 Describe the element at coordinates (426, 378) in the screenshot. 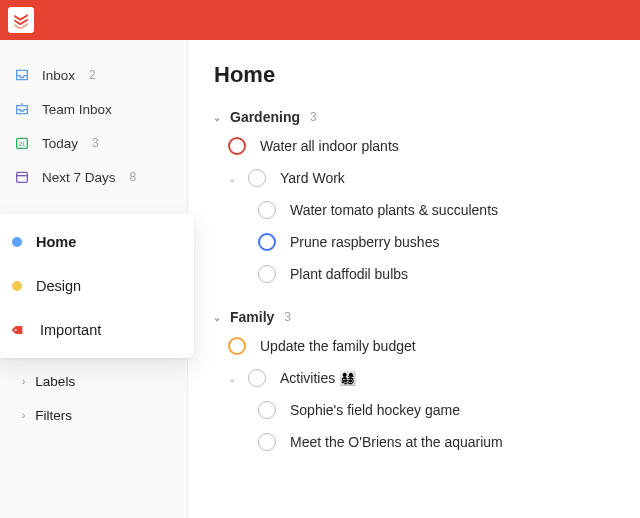

I see `task-activities: ⌄ Activities 👨‍👩‍👧‍👦` at that location.